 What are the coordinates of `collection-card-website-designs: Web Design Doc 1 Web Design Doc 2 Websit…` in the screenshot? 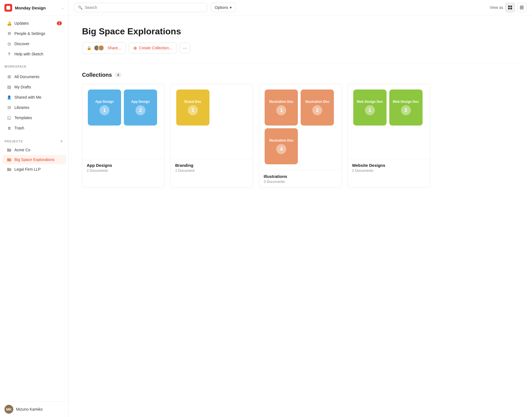 It's located at (389, 136).